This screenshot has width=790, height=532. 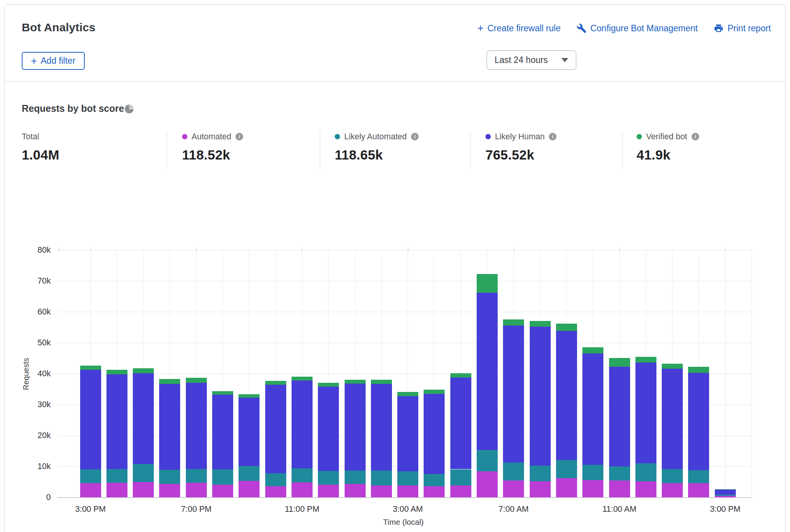 I want to click on configure-bot-management-link: Configure Bot Management, so click(x=637, y=28).